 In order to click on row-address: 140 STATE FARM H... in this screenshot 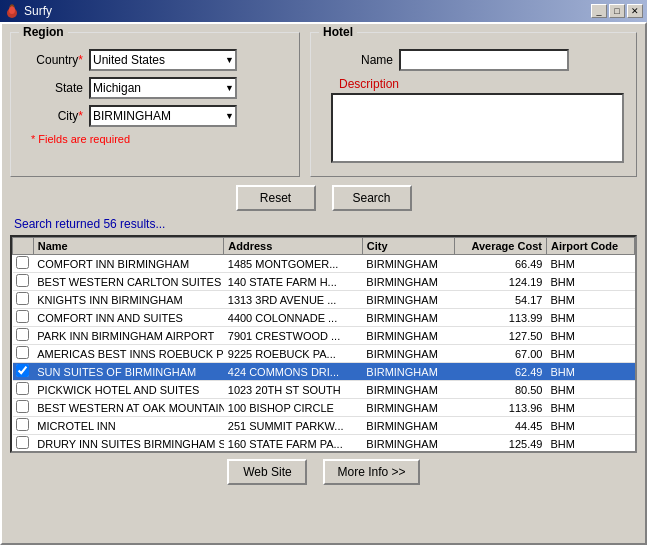, I will do `click(294, 282)`.